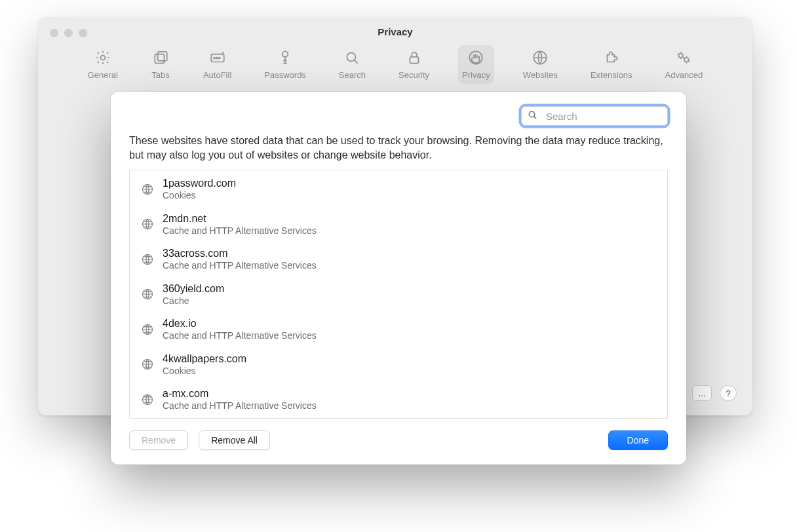 The width and height of the screenshot is (797, 532). What do you see at coordinates (204, 359) in the screenshot?
I see `site-domain: 4kwallpapers.com` at bounding box center [204, 359].